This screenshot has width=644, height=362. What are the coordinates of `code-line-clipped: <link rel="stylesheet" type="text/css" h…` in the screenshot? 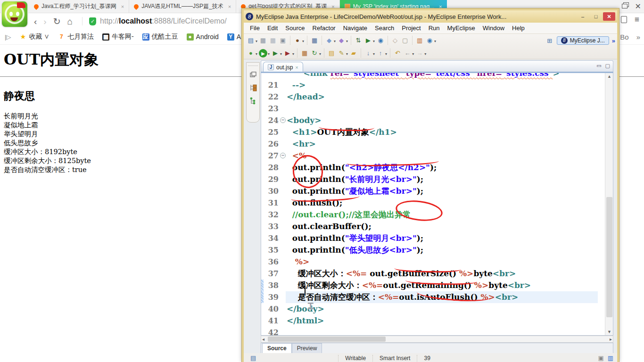 It's located at (429, 76).